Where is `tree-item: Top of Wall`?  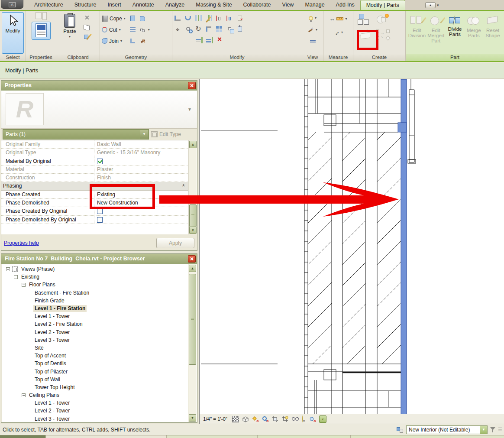 tree-item: Top of Wall is located at coordinates (94, 380).